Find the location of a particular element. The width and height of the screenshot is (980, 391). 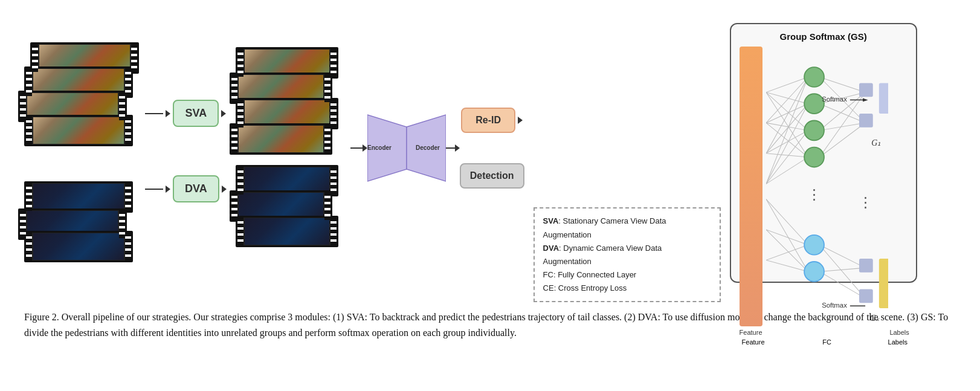

sva-label: SVA is located at coordinates (196, 113).